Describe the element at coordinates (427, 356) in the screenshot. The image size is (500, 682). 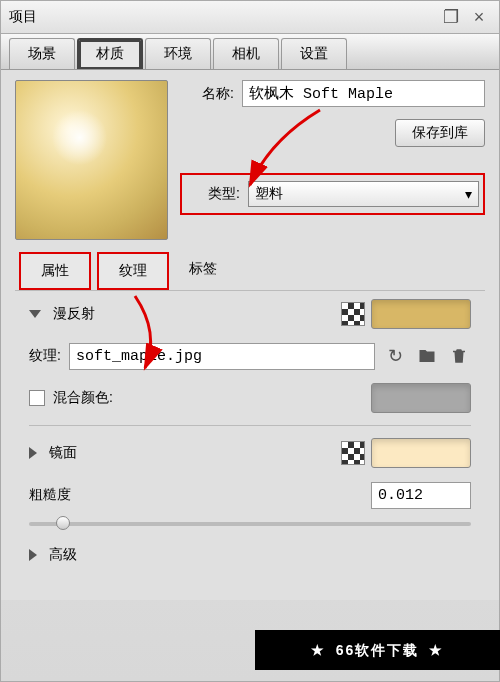
I see `folder-icon` at that location.